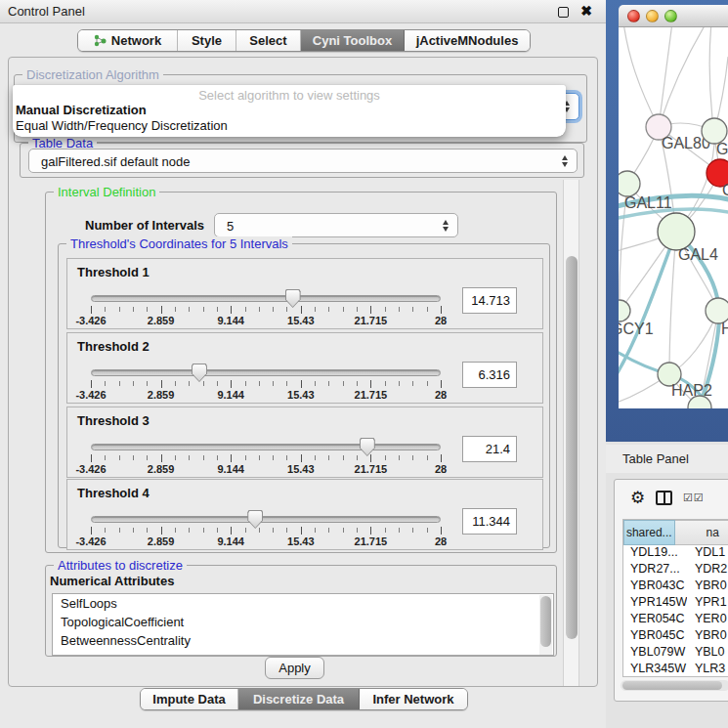 The image size is (728, 728). What do you see at coordinates (303, 160) in the screenshot?
I see `table-data-combo: galFiltered.sif default node` at bounding box center [303, 160].